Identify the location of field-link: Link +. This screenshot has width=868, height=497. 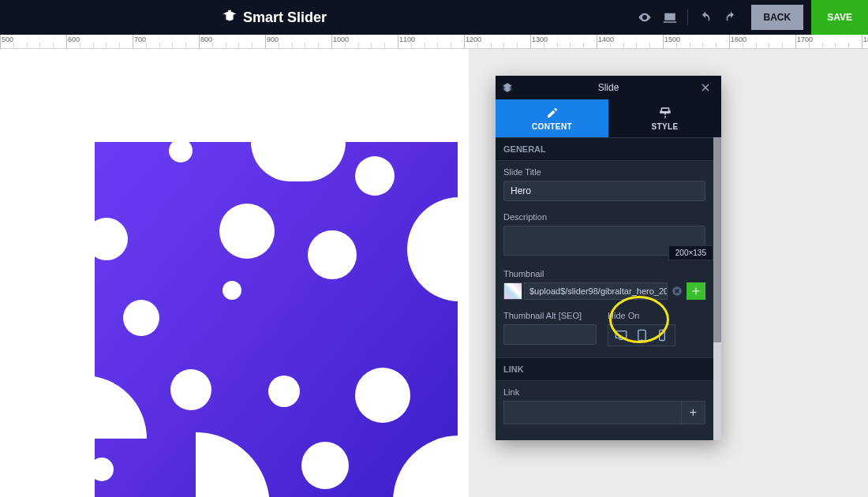
(604, 405).